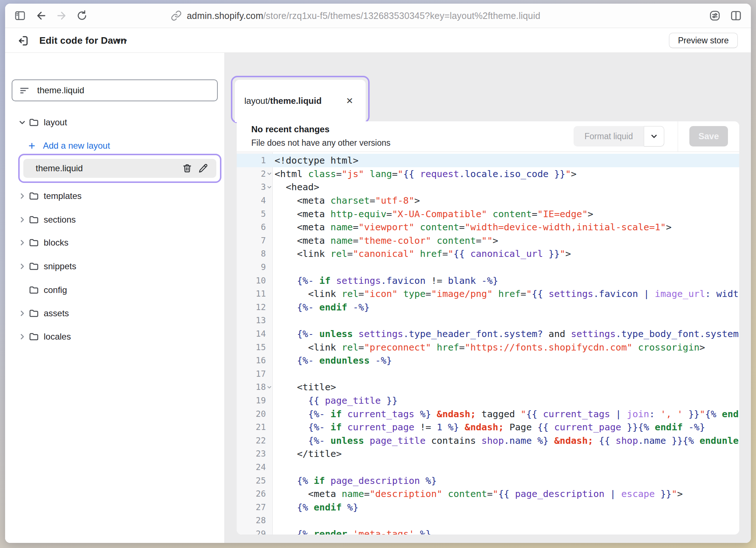  Describe the element at coordinates (115, 243) in the screenshot. I see `sidebar-item-blocks: blocks` at that location.